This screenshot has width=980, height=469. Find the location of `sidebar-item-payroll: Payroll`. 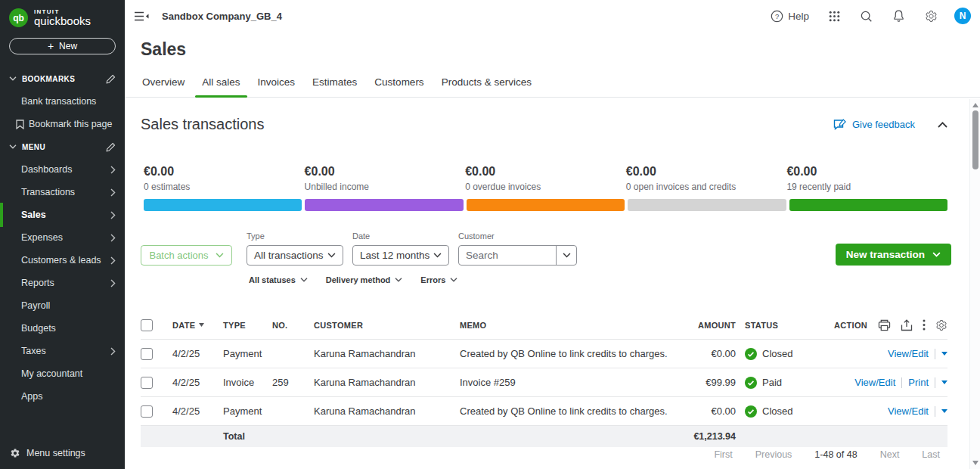

sidebar-item-payroll: Payroll is located at coordinates (62, 306).